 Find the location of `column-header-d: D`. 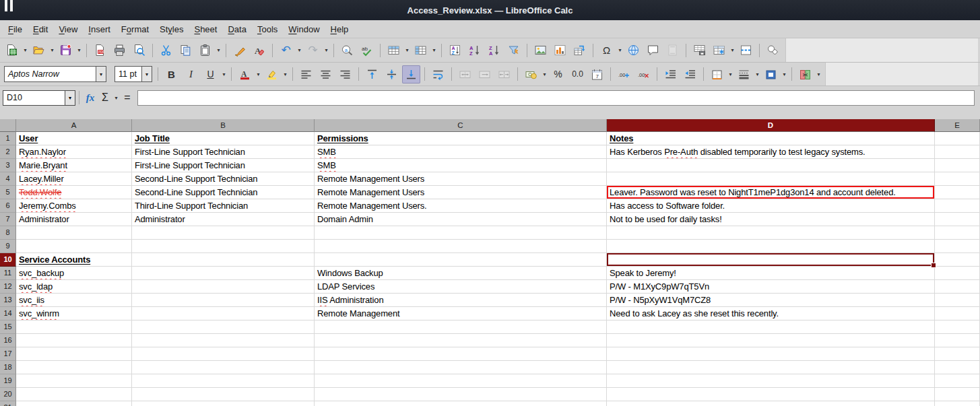

column-header-d: D is located at coordinates (771, 125).